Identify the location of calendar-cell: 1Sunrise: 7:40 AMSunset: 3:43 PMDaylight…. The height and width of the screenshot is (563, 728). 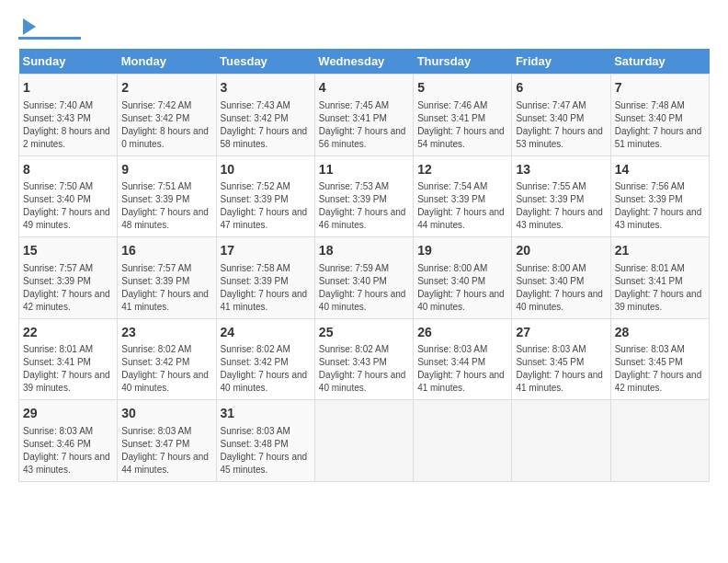
(68, 116).